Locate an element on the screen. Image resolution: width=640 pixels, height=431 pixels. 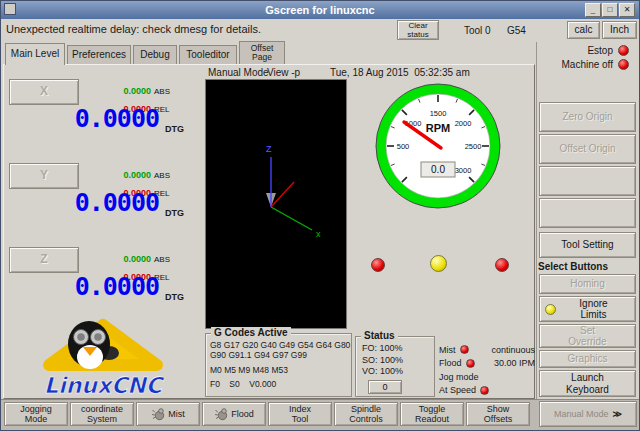
units-button: Inch is located at coordinates (620, 30).